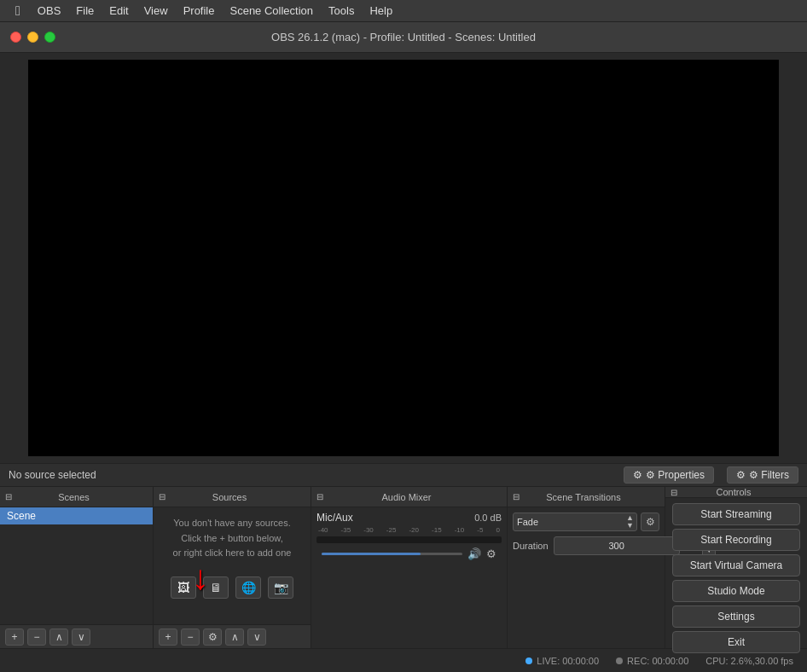 The height and width of the screenshot is (672, 807). What do you see at coordinates (406, 497) in the screenshot?
I see `audio-panel-title: Audio Mixer` at bounding box center [406, 497].